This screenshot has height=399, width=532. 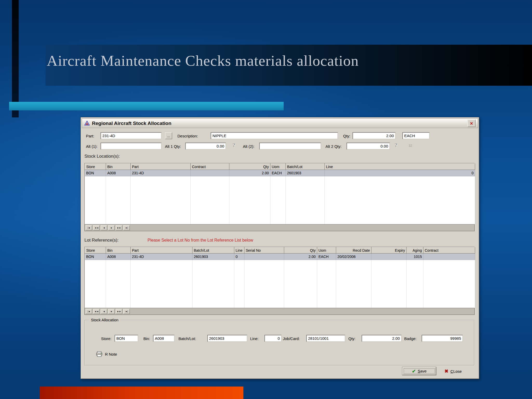 What do you see at coordinates (101, 240) in the screenshot?
I see `lot-references-label: Lot Reference(s):` at bounding box center [101, 240].